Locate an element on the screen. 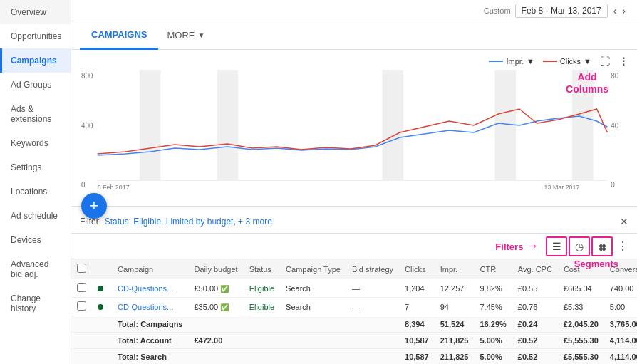  legend-impr-line is located at coordinates (496, 61).